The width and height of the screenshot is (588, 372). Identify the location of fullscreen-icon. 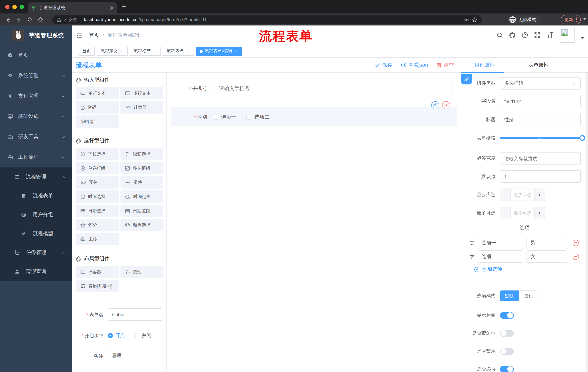
(537, 35).